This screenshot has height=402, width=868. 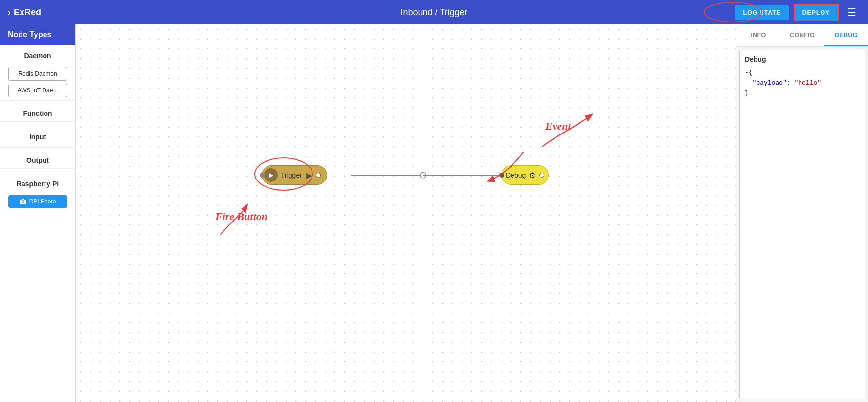 I want to click on deploy-button: DEPLOY, so click(x=816, y=13).